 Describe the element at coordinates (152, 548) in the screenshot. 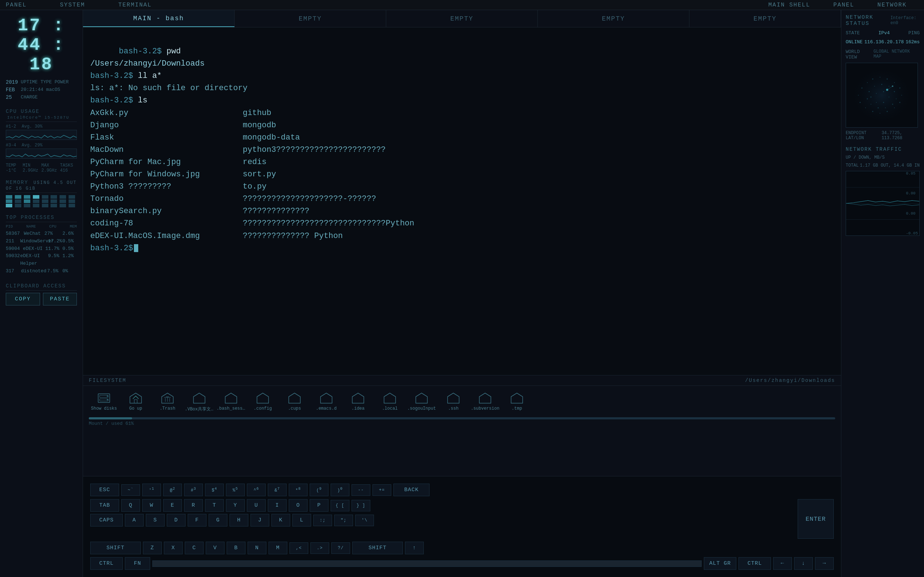

I see `key-z: Z` at that location.